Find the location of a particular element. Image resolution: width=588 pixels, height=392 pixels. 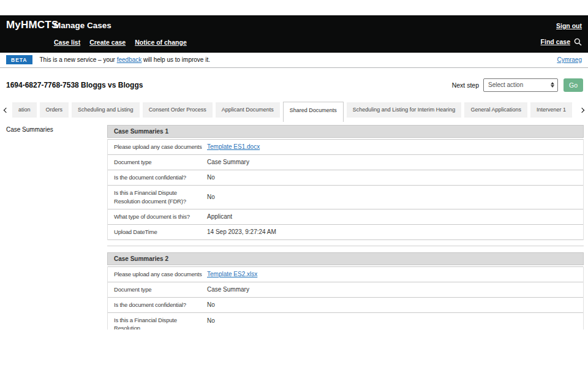

language-link: Cymraeg is located at coordinates (570, 60).